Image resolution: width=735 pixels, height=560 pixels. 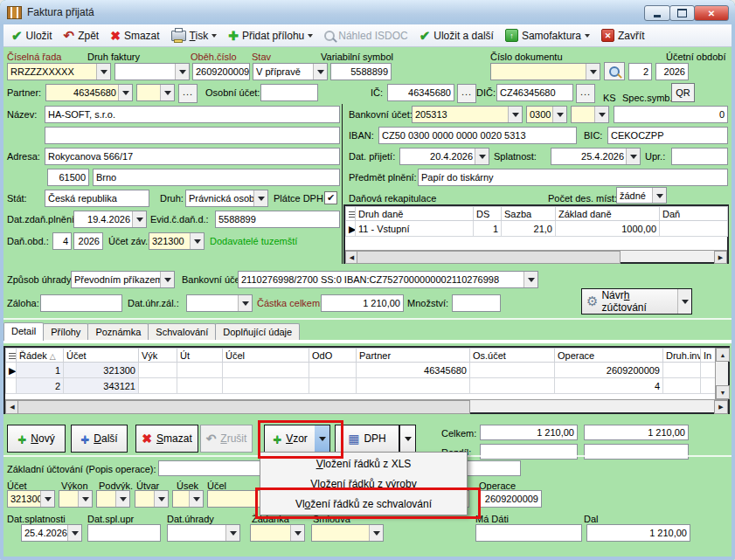 I want to click on tax-cell-sazba: 21,0, so click(x=529, y=229).